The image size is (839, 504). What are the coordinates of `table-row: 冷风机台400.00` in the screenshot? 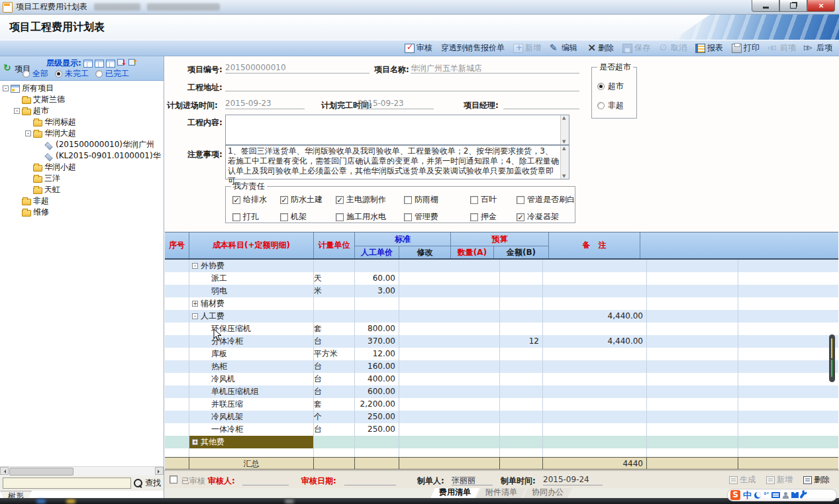 It's located at (502, 379).